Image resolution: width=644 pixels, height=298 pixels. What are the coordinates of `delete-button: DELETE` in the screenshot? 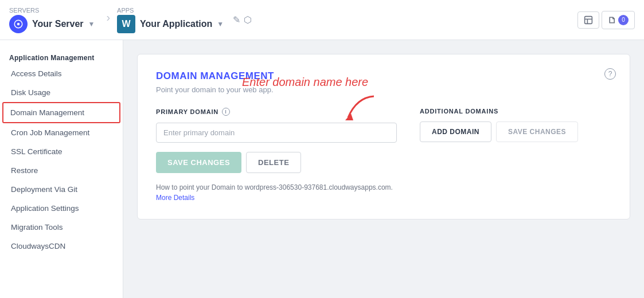 It's located at (274, 163).